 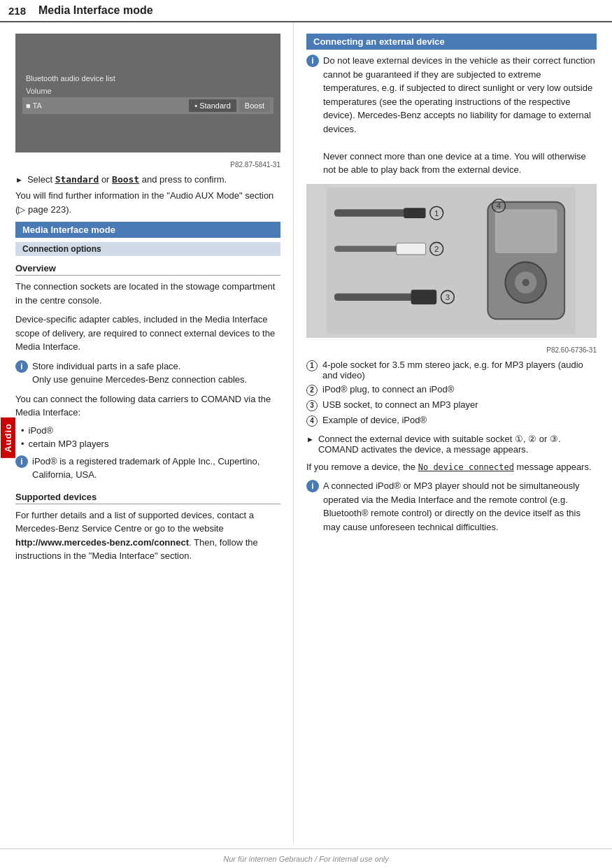 What do you see at coordinates (452, 506) in the screenshot?
I see `info-box-simultaneous: i A connected iPod® or MP3 player should…` at bounding box center [452, 506].